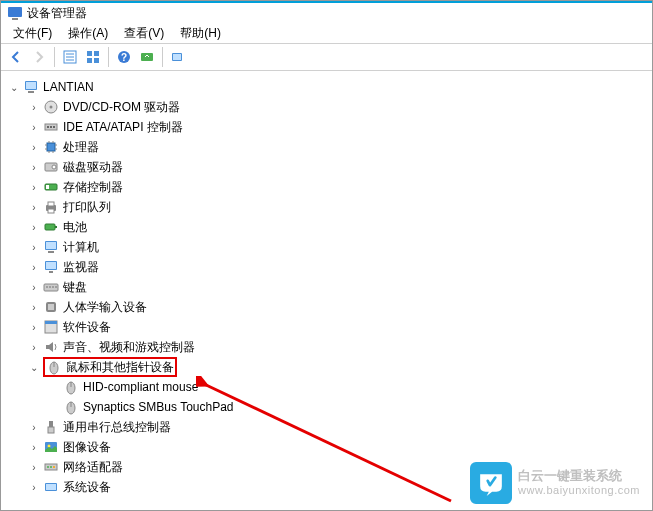  Describe the element at coordinates (330, 87) in the screenshot. I see `tree-root: ⌄ LANTIAN` at that location.